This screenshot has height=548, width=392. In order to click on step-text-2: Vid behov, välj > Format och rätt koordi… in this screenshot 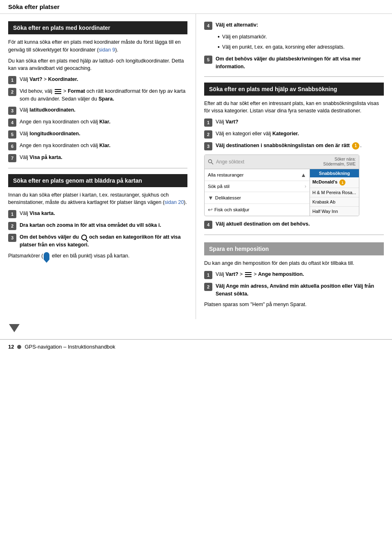, I will do `click(104, 95)`.